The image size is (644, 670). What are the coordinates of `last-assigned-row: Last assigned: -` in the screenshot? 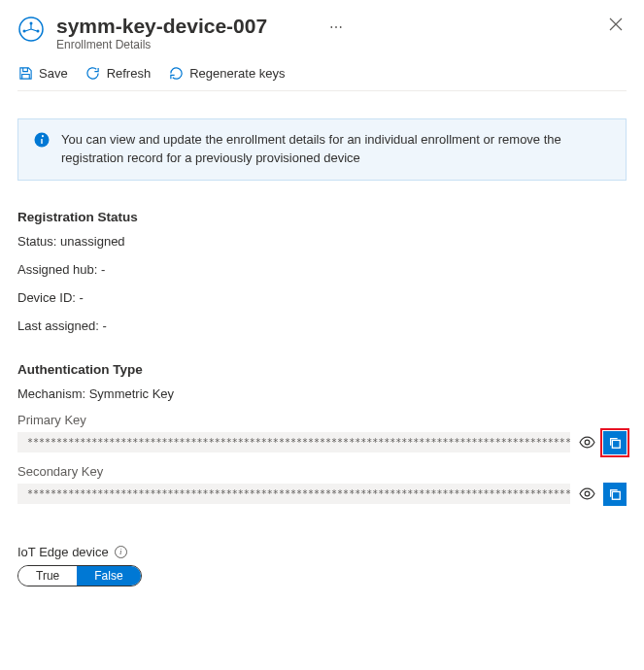 It's located at (322, 326).